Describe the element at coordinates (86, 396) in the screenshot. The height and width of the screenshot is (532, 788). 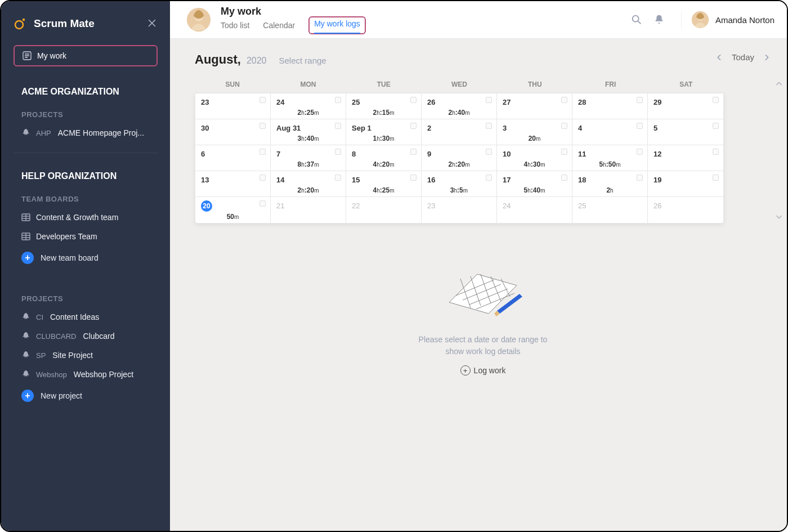
I see `new-project-button: + New project` at that location.